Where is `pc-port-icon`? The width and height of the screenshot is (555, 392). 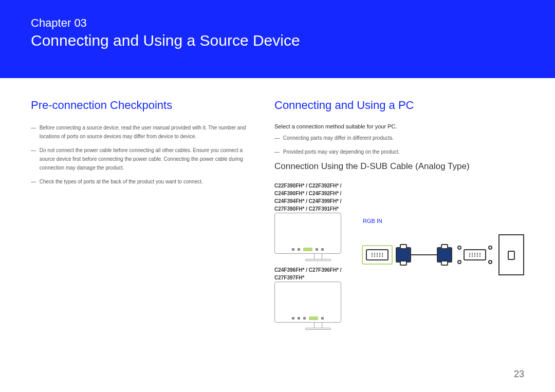 pc-port-icon is located at coordinates (475, 255).